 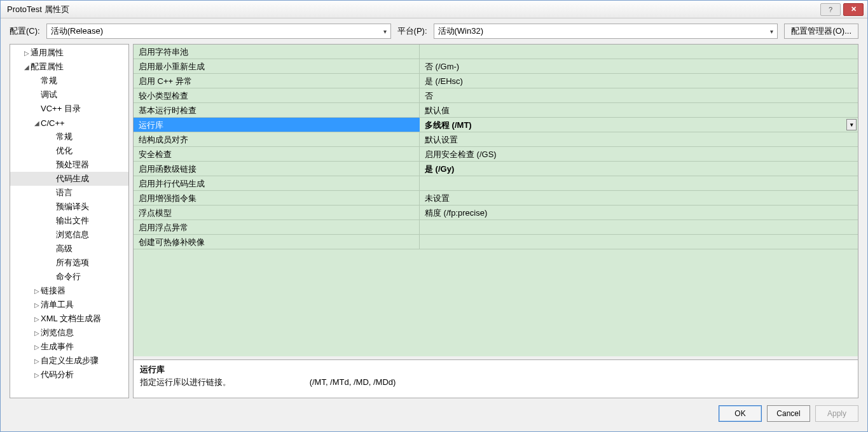 I want to click on tree-item: ▷通用属性, so click(x=69, y=53).